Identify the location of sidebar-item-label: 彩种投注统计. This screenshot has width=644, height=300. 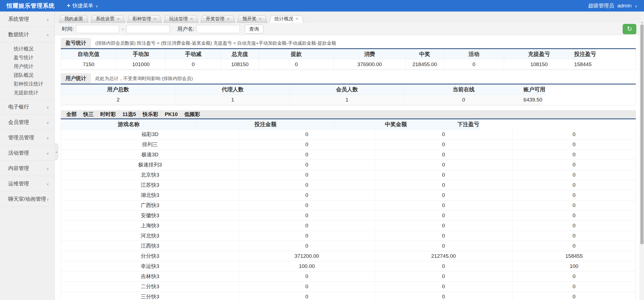
(28, 84).